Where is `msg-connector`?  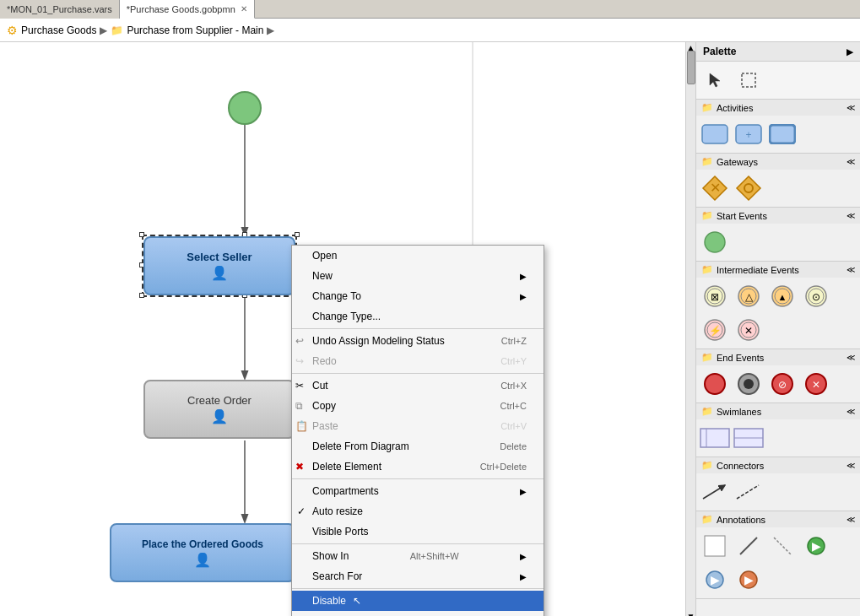 msg-connector is located at coordinates (749, 492).